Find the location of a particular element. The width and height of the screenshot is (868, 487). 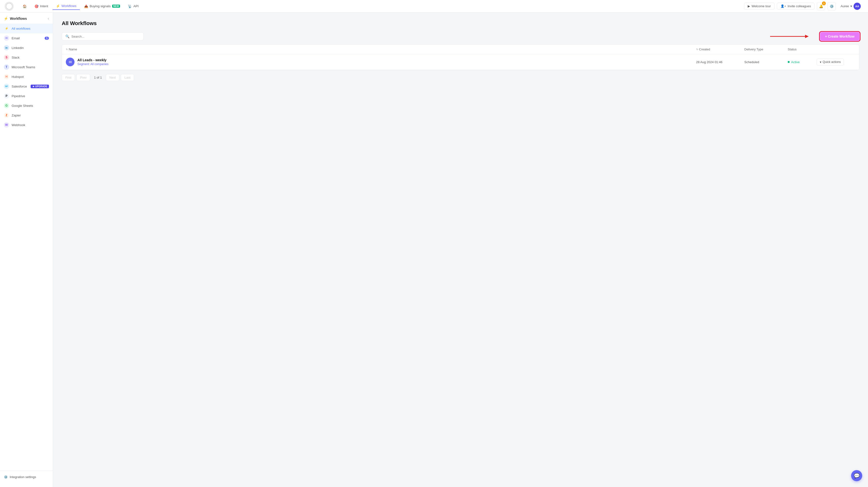

nav-item-intent: 🎯 Intent is located at coordinates (41, 6).